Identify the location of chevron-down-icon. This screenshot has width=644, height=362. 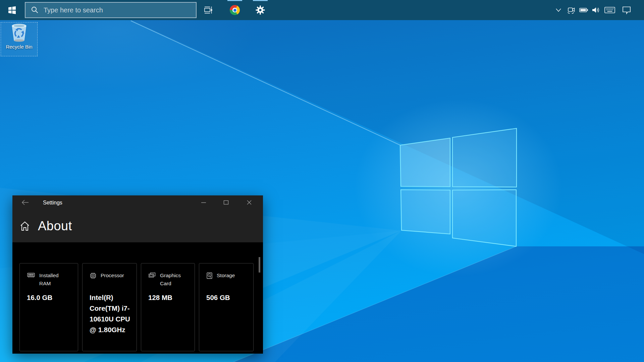
(558, 10).